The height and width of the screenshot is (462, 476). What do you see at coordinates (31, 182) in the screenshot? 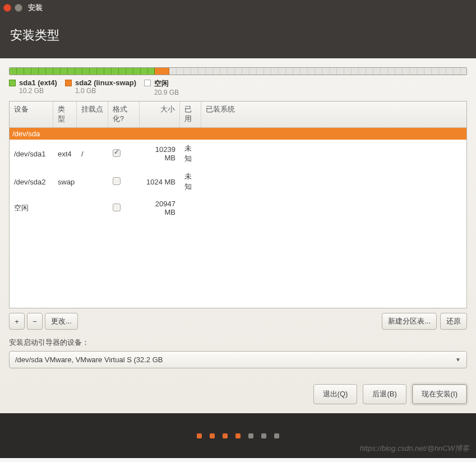
I see `cell-device: /dev/sda2` at bounding box center [31, 182].